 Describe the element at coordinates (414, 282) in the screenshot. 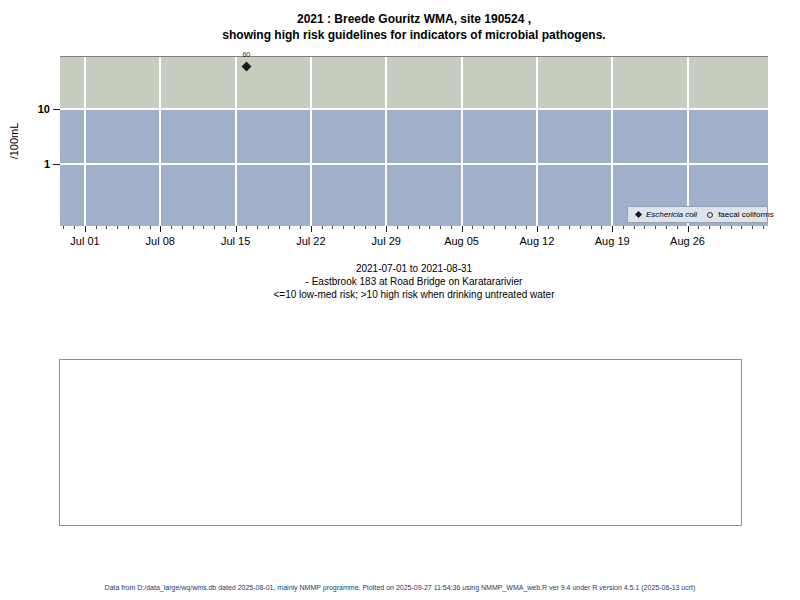

I see `caption-site-description: - Eastbrook 183 at Road Bridge on Karata…` at that location.